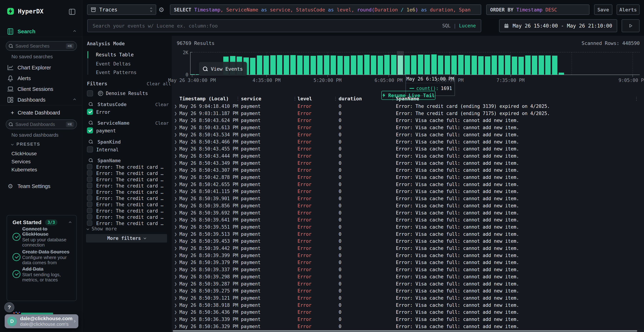 This screenshot has width=644, height=332. What do you see at coordinates (408, 134) in the screenshot?
I see `table-row: ❯May 26 8:50:43.534 PMpaymentError0Error…` at bounding box center [408, 134].